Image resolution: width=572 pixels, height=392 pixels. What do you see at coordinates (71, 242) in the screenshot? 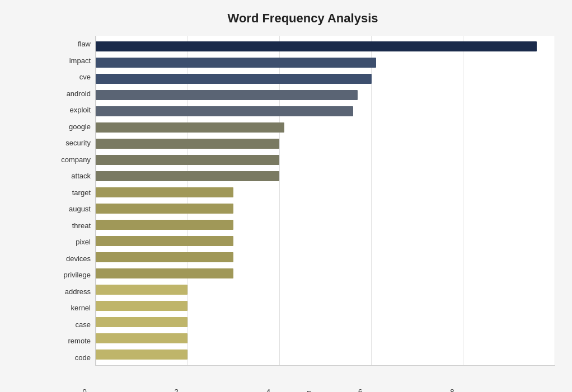
I see `y-label: pixel` at bounding box center [71, 242].